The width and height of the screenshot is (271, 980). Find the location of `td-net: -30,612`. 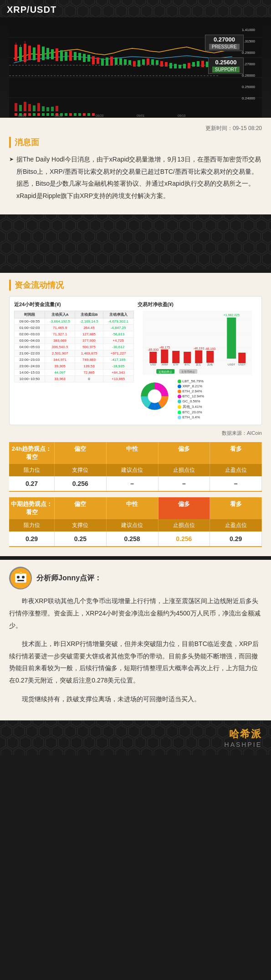

td-net: -30,612 is located at coordinates (118, 347).